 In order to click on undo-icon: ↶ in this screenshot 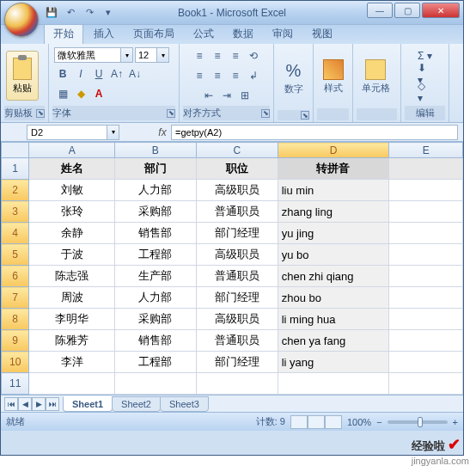, I will do `click(70, 13)`.